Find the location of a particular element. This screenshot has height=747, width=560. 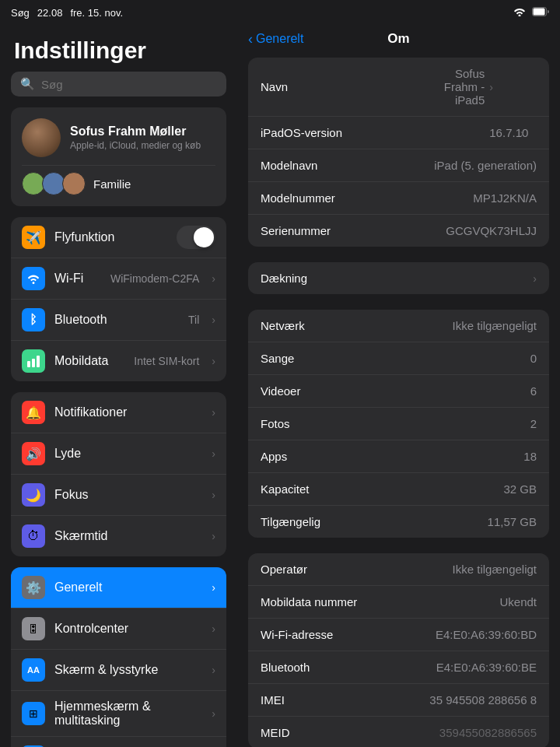

wifi-label: Wi-Fi is located at coordinates (78, 279).